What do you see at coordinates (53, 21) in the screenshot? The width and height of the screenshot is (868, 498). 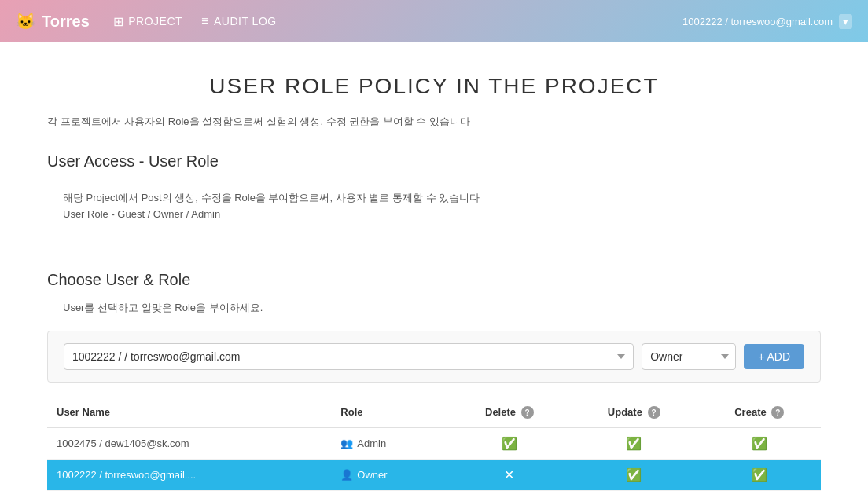 I see `brand: 🐱 Torres` at bounding box center [53, 21].